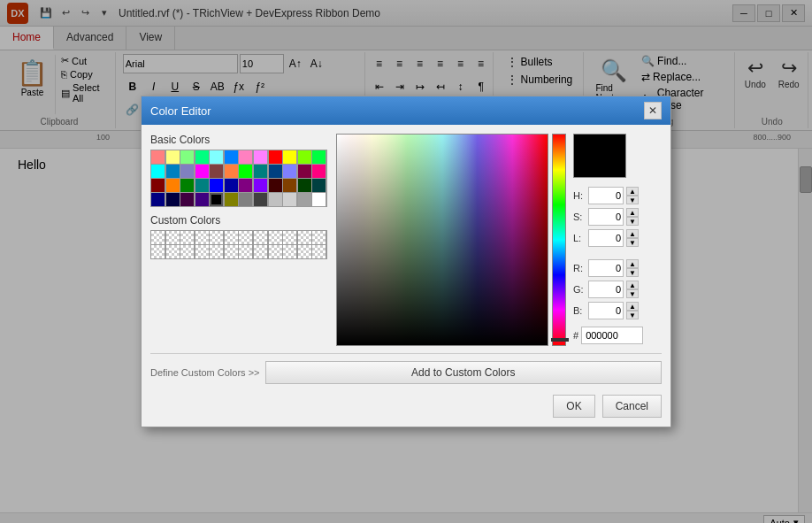 The image size is (812, 523). What do you see at coordinates (606, 217) in the screenshot?
I see `S-input` at bounding box center [606, 217].